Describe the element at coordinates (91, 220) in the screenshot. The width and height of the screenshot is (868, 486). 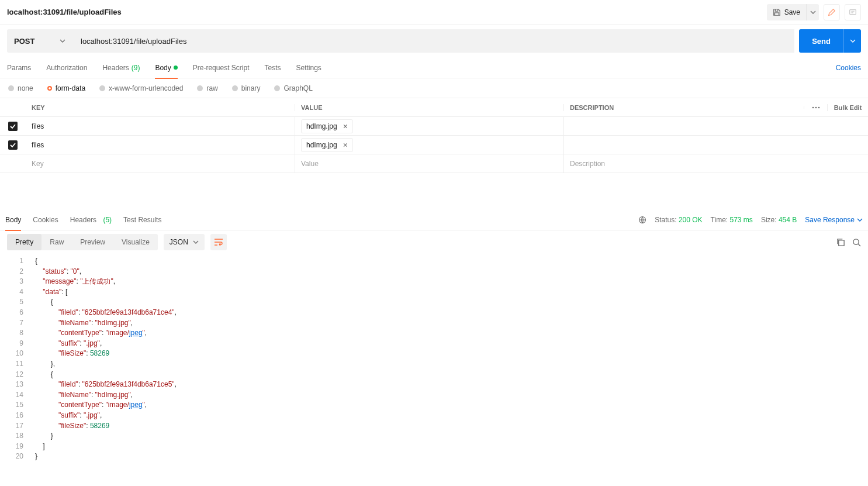
I see `resp-tab-headers: Headers (5)` at that location.